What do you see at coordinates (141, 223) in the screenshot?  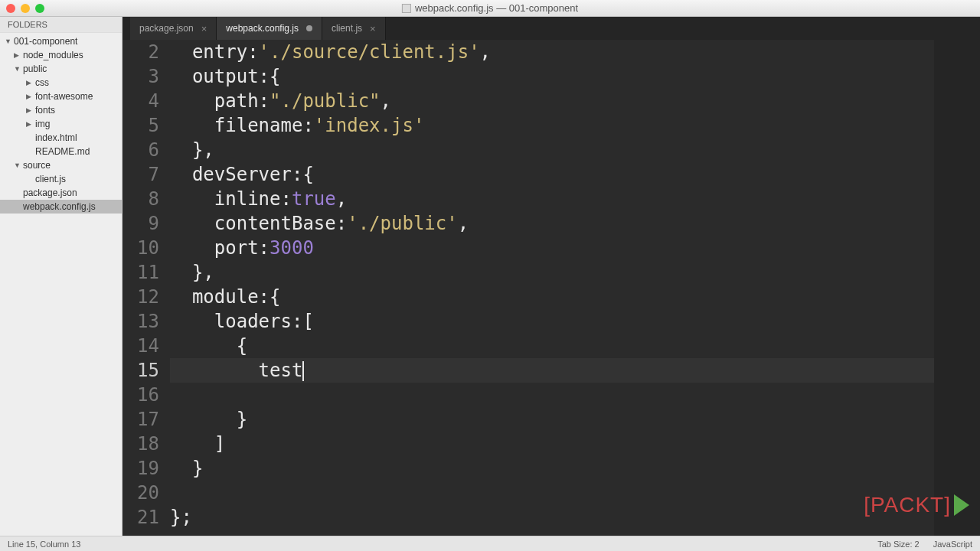 I see `line-number: 9` at bounding box center [141, 223].